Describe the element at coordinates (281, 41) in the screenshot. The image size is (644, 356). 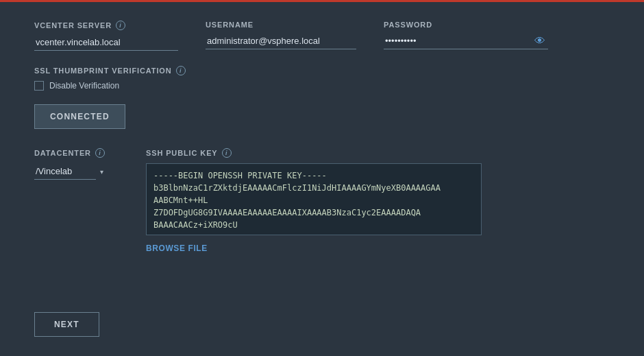
I see `username-input-wrapper` at that location.